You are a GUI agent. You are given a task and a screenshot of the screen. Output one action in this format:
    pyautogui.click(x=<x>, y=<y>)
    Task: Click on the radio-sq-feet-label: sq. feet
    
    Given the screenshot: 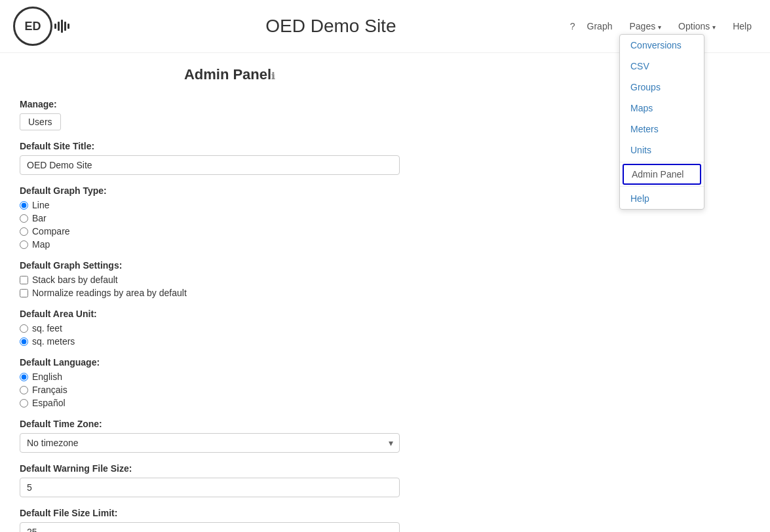 What is the action you would take?
    pyautogui.click(x=47, y=328)
    